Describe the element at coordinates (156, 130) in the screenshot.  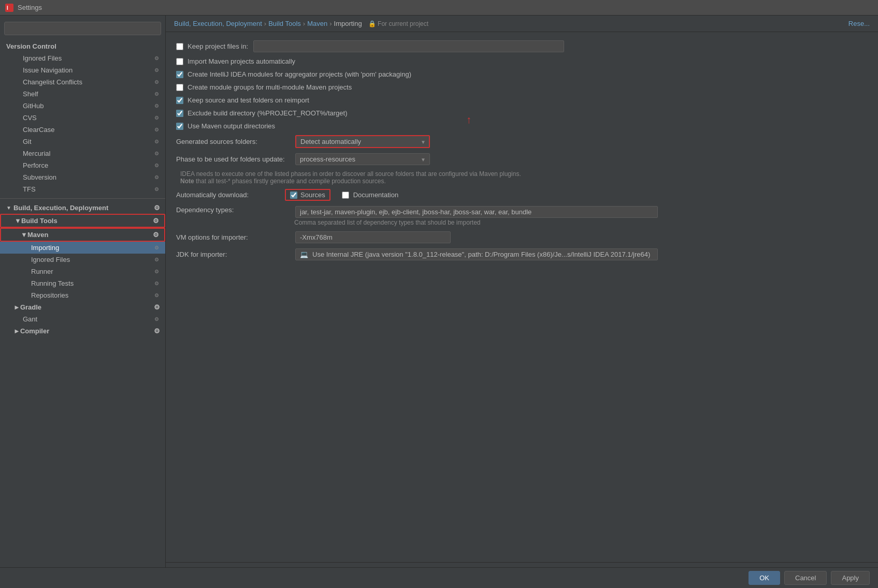
I see `sidebar-icon-clearcase: ⚙` at that location.